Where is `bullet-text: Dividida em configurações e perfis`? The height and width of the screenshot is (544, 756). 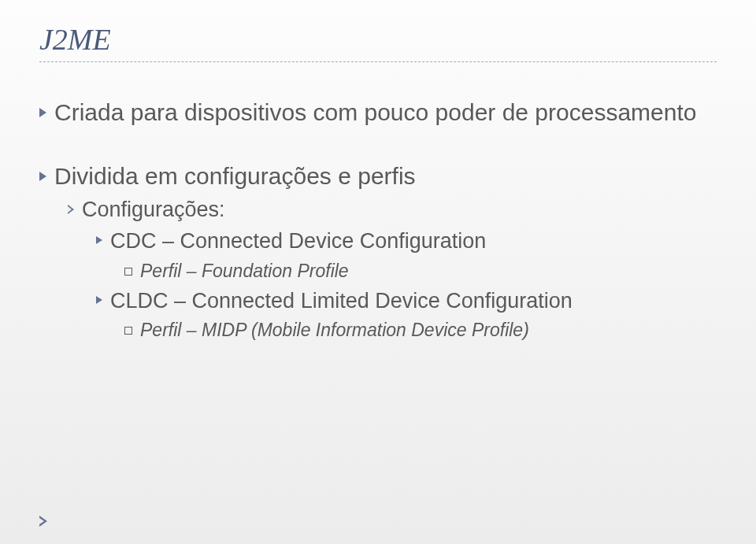
bullet-text: Dividida em configurações e perfis is located at coordinates (235, 176).